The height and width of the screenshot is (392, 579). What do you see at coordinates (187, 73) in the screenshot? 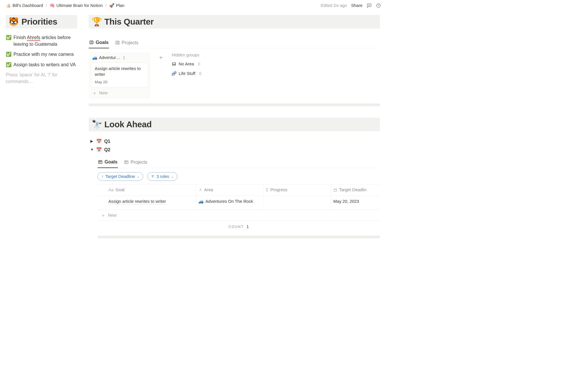
I see `hidden-group-life-stuff: 🧬 Life Stuff 0` at bounding box center [187, 73].